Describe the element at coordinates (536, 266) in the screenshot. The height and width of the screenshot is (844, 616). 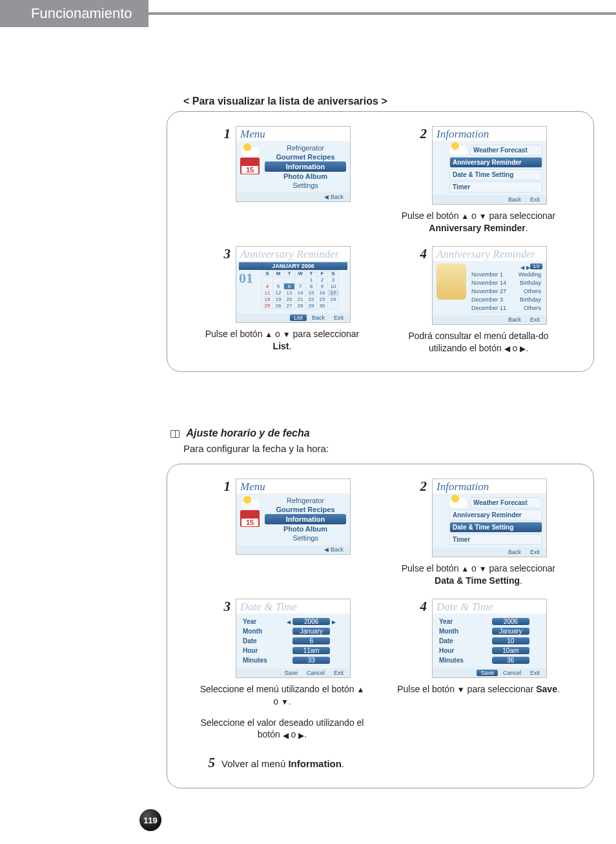
I see `page-indicator: 1/2` at that location.